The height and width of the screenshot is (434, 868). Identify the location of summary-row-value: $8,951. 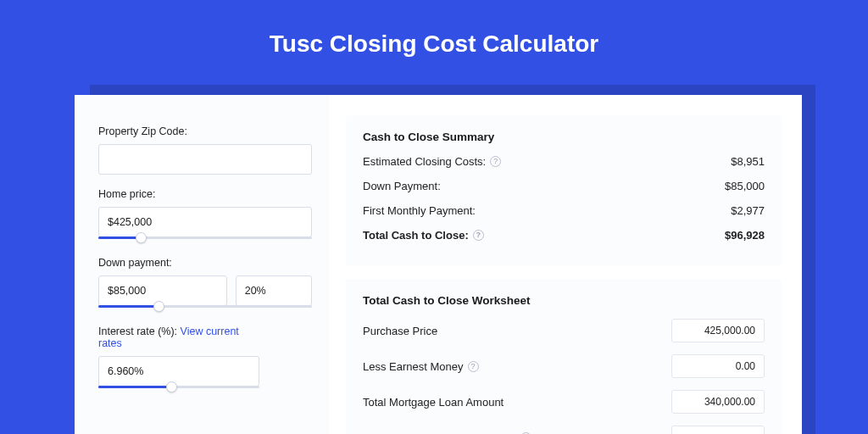
(748, 161).